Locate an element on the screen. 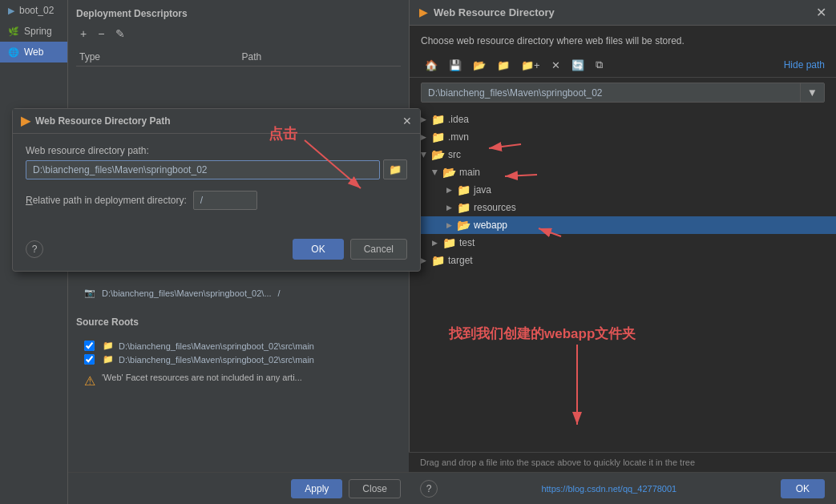 The image size is (836, 504). table-header: Type Path is located at coordinates (239, 58).